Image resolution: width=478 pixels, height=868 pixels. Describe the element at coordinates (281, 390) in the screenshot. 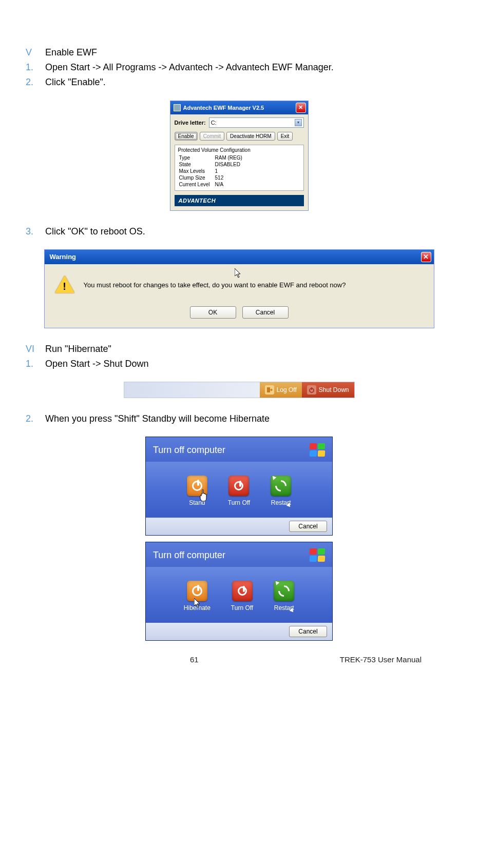

I see `logoff-button: Log Off` at that location.